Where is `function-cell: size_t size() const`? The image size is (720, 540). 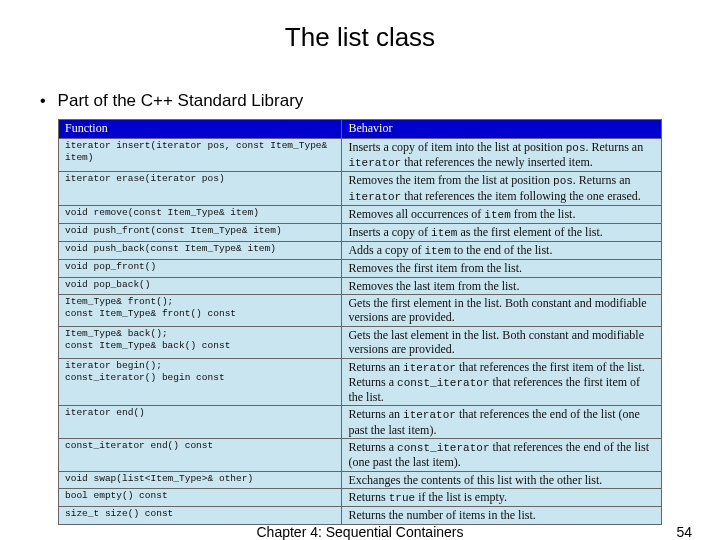
function-cell: size_t size() const is located at coordinates (200, 516).